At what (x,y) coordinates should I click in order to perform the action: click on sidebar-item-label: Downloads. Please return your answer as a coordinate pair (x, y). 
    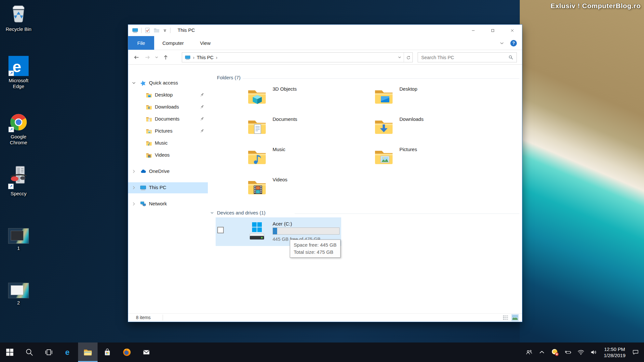
    Looking at the image, I should click on (167, 107).